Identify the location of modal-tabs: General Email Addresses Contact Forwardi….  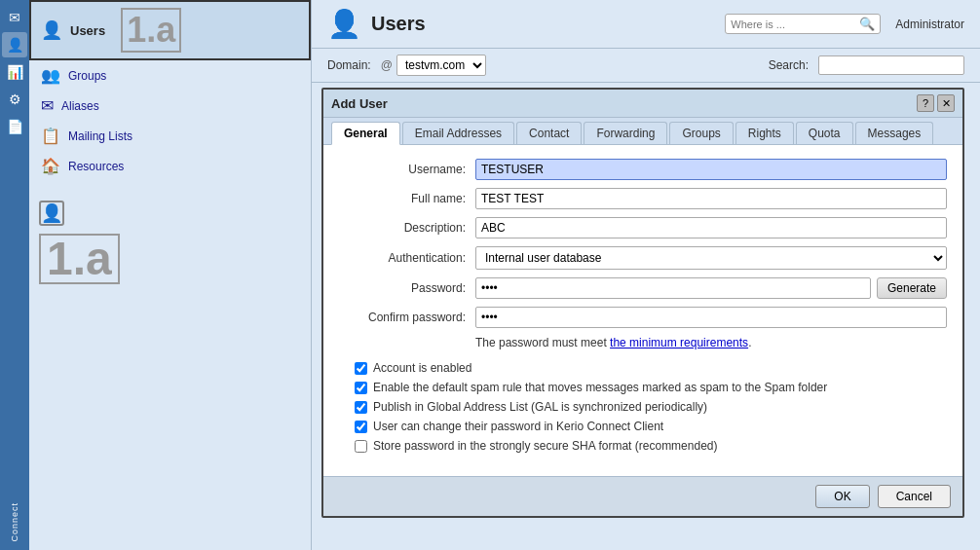
(643, 131).